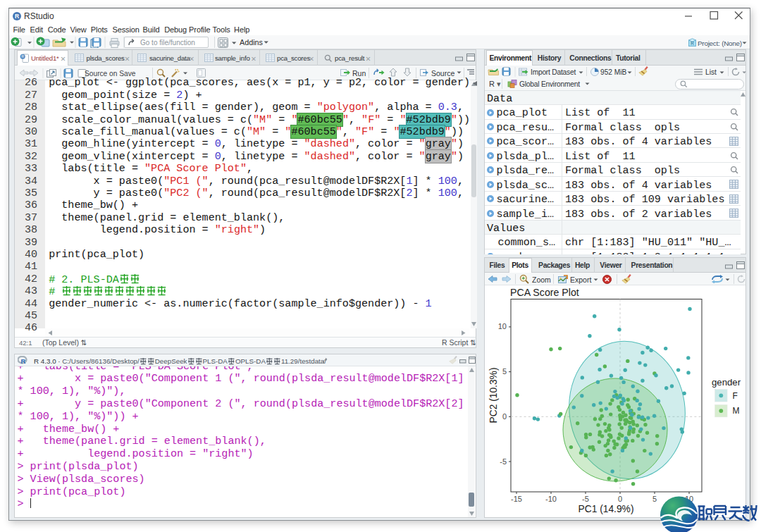 This screenshot has width=761, height=532. What do you see at coordinates (545, 292) in the screenshot?
I see `svg-text: PCA Score Plot` at bounding box center [545, 292].